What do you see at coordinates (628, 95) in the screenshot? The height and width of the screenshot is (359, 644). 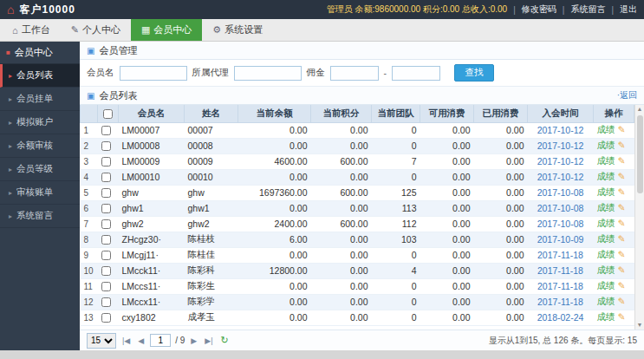 I see `back-link: ·返回` at bounding box center [628, 95].